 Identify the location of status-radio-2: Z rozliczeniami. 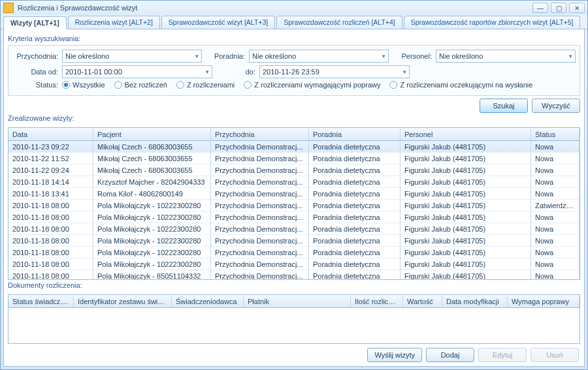
(205, 85).